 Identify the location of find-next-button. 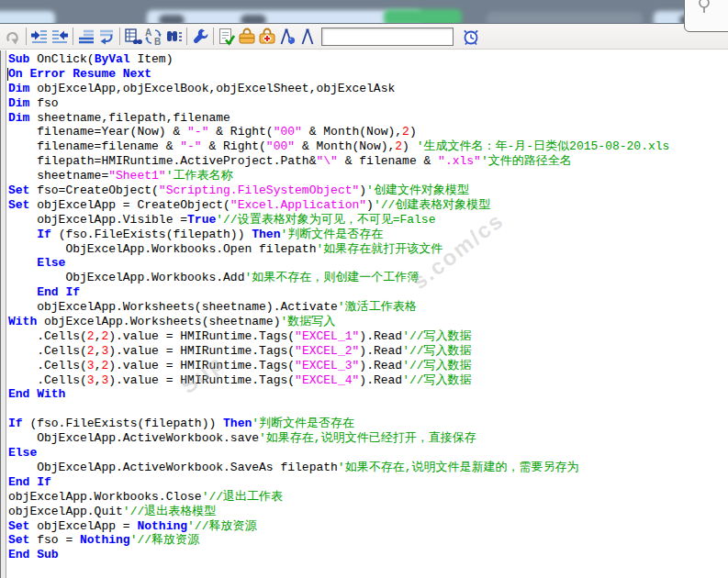
(174, 37).